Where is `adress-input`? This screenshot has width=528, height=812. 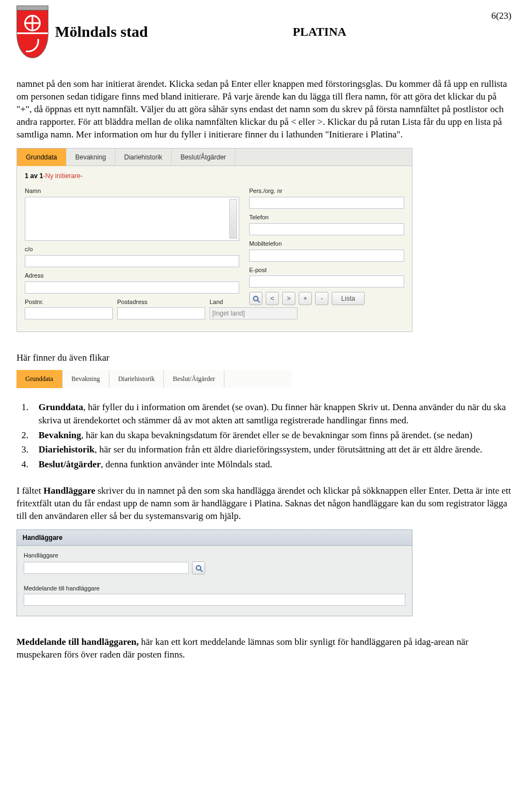 adress-input is located at coordinates (132, 288).